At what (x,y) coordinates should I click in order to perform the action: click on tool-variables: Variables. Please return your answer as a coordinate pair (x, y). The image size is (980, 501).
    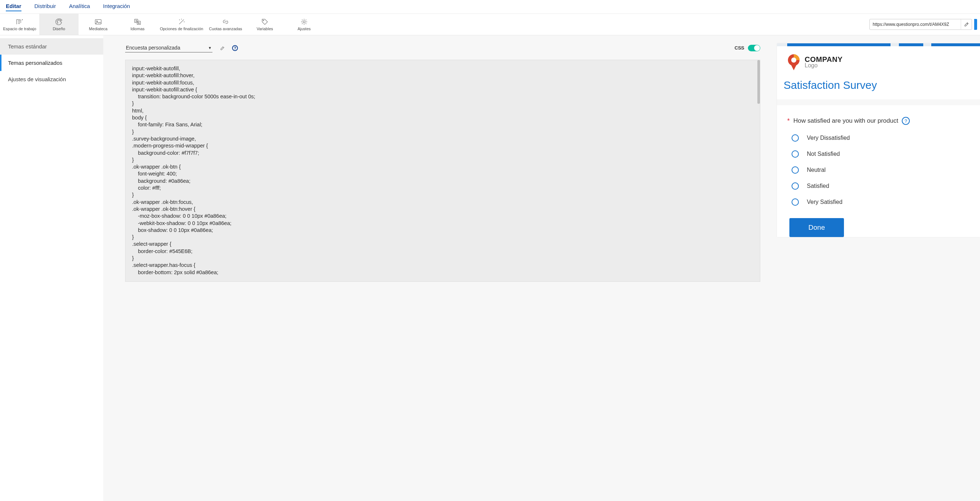
    Looking at the image, I should click on (265, 24).